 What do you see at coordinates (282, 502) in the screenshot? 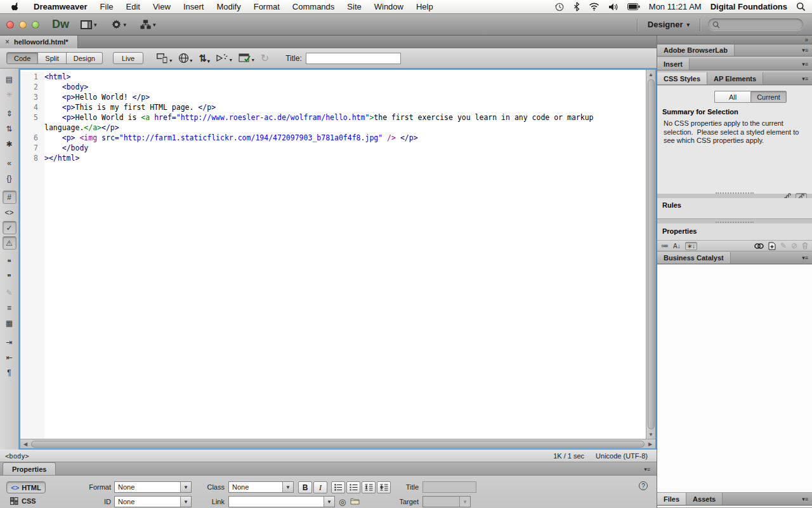
I see `link-field: ▼` at bounding box center [282, 502].